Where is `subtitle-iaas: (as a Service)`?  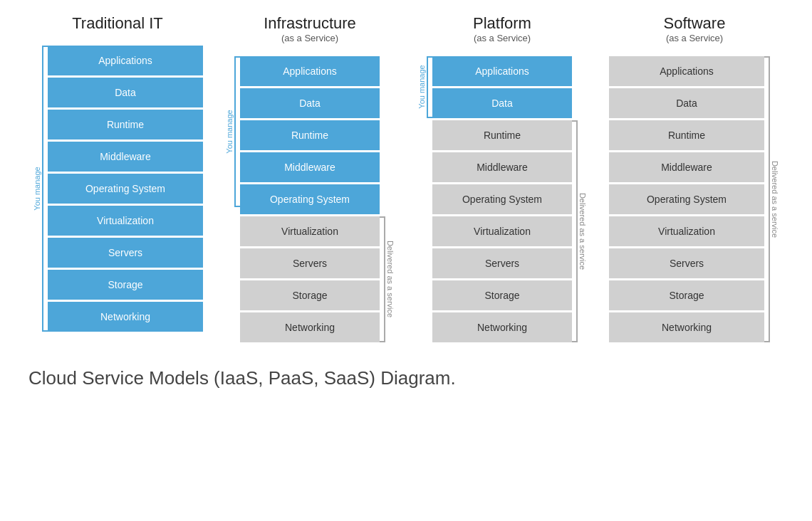 subtitle-iaas: (as a Service) is located at coordinates (310, 38).